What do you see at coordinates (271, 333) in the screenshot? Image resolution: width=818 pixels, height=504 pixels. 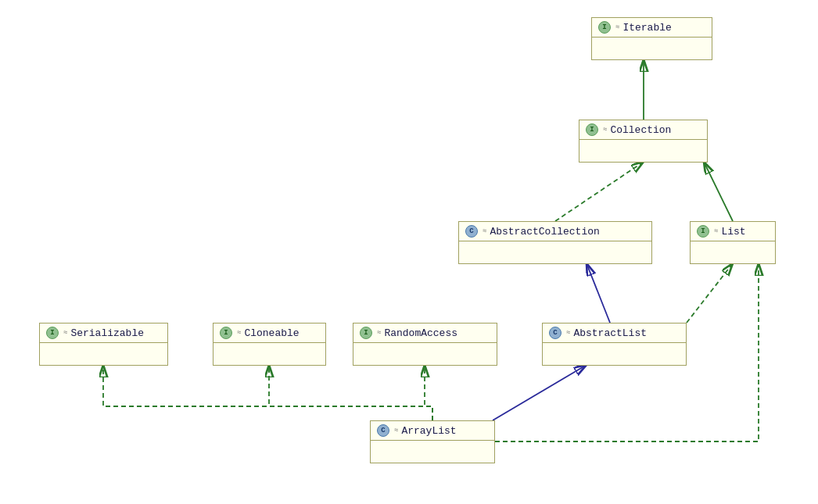 I see `cloneable-label: Cloneable` at bounding box center [271, 333].